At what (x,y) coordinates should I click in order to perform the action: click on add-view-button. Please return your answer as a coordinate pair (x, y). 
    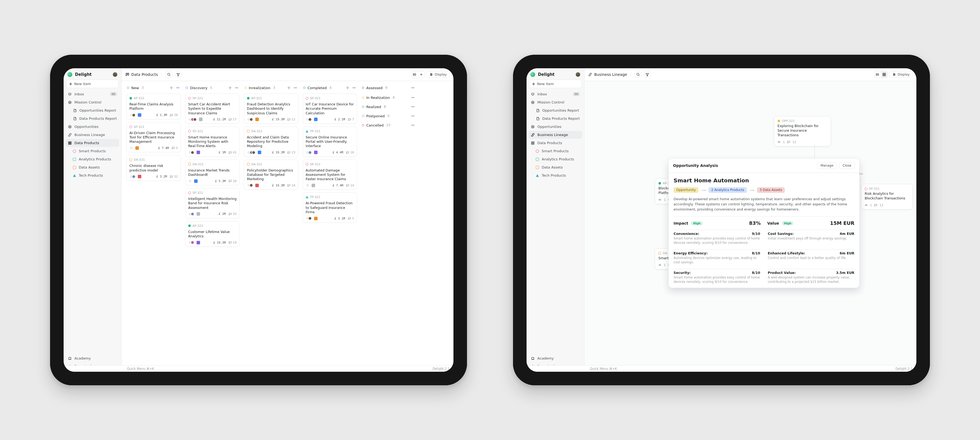
    Looking at the image, I should click on (422, 75).